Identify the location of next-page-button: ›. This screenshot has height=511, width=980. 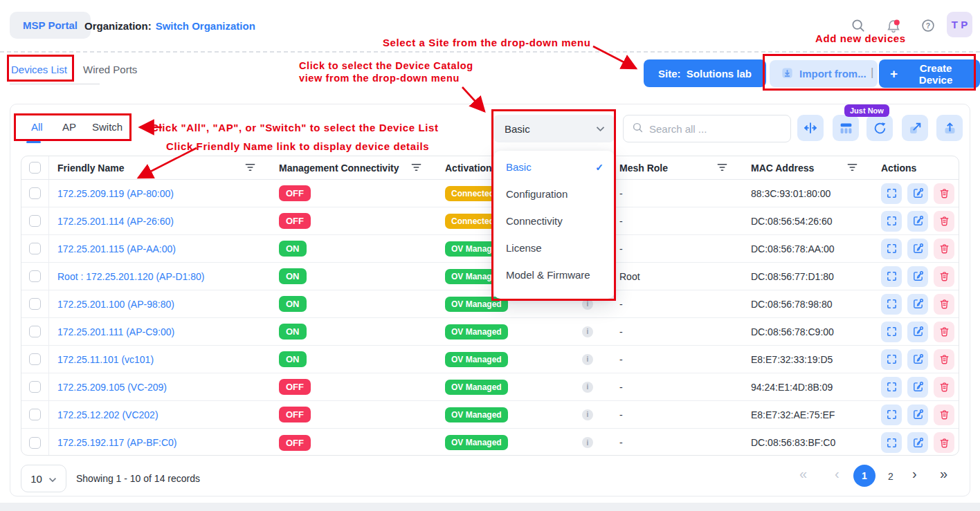
(915, 474).